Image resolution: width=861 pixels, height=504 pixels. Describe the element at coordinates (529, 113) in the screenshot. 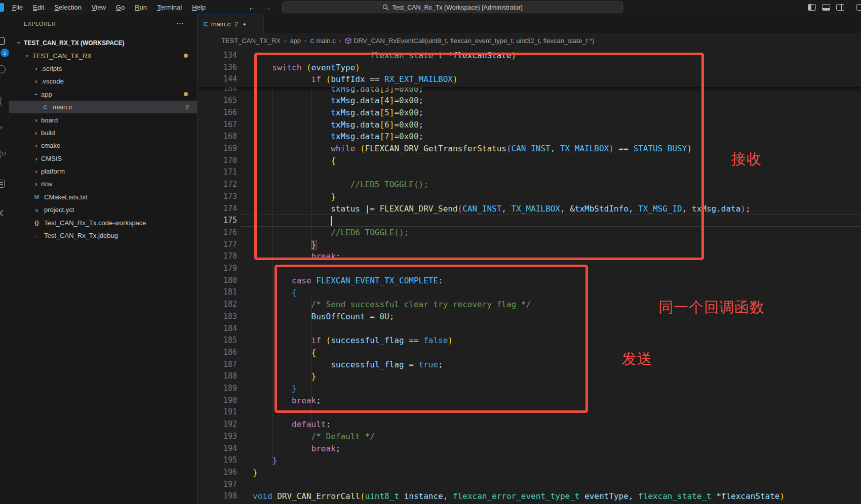

I see `code-line-166: 166 txMsg.data[5]=0x00;` at that location.